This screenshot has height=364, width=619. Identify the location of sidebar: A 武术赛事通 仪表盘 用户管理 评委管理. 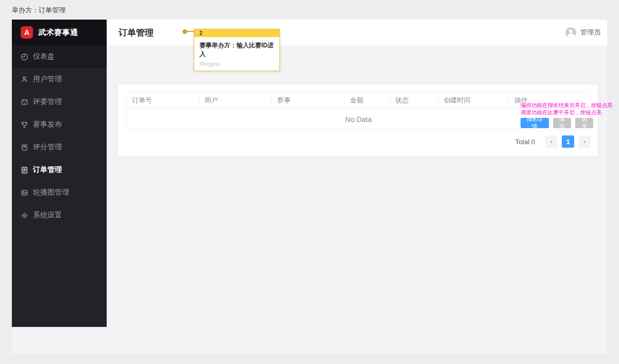
(59, 173).